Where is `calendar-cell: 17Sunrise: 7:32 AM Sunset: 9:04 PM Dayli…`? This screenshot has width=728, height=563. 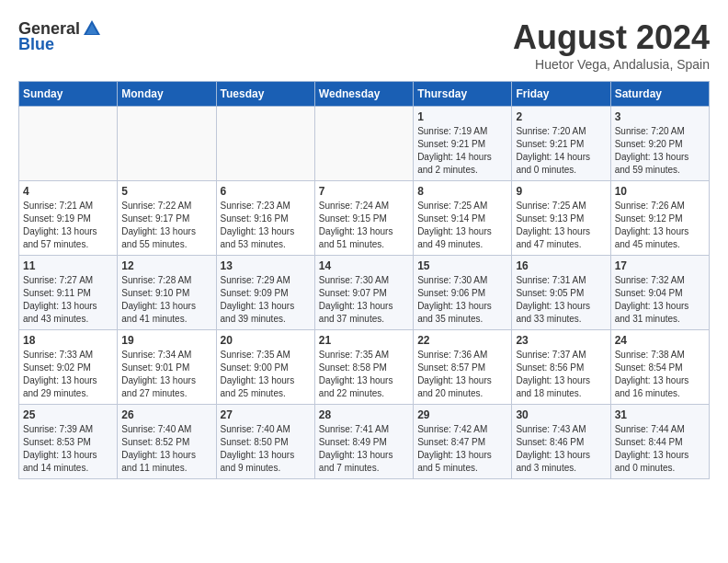 calendar-cell: 17Sunrise: 7:32 AM Sunset: 9:04 PM Dayli… is located at coordinates (660, 293).